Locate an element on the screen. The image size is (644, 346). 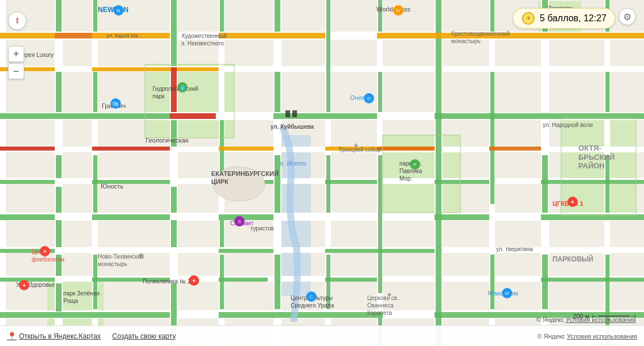
traffic-score: 5 баллов, 12:27 is located at coordinates (573, 18).